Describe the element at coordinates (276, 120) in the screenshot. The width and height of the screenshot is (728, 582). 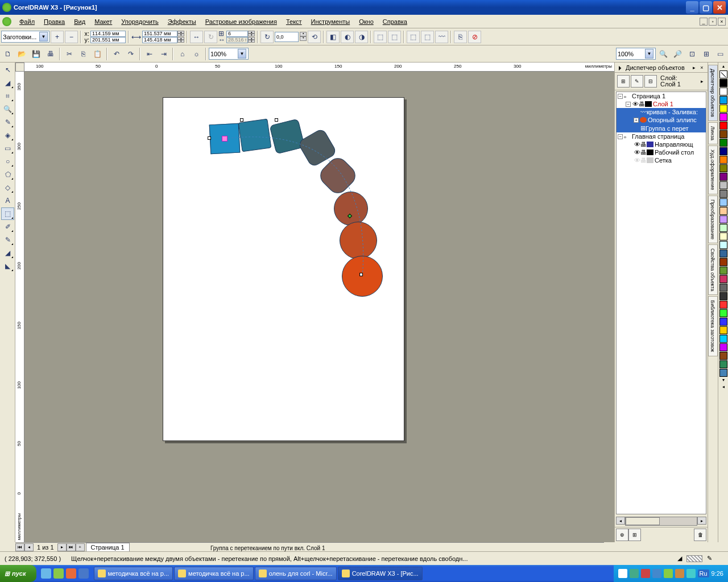
I see `selection-handle` at that location.